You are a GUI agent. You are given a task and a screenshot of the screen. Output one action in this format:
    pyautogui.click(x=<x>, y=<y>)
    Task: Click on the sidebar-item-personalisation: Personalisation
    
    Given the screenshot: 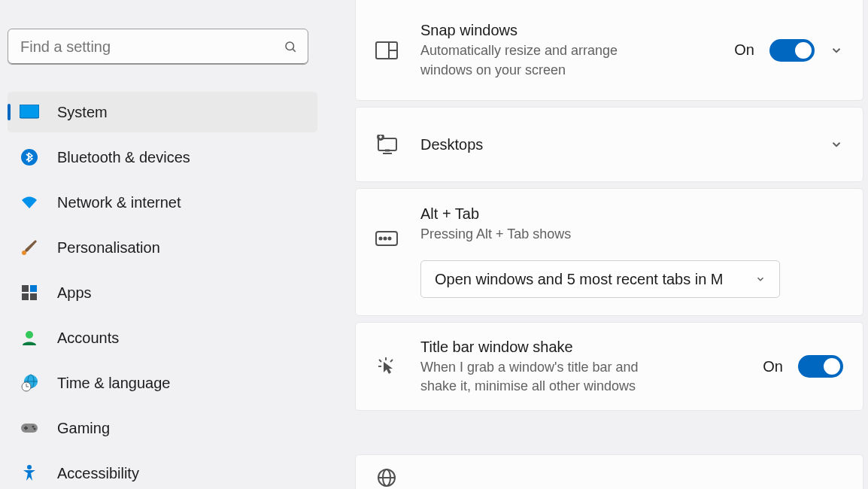 What is the action you would take?
    pyautogui.click(x=162, y=248)
    